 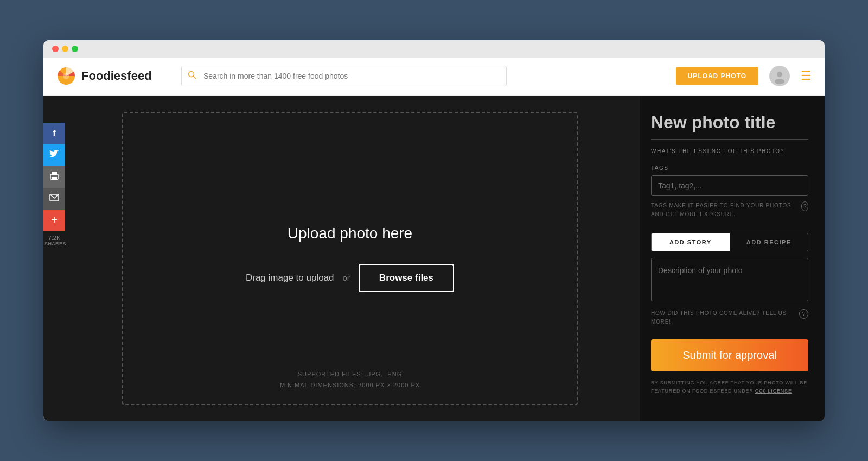 What do you see at coordinates (730, 186) in the screenshot?
I see `tags-input` at bounding box center [730, 186].